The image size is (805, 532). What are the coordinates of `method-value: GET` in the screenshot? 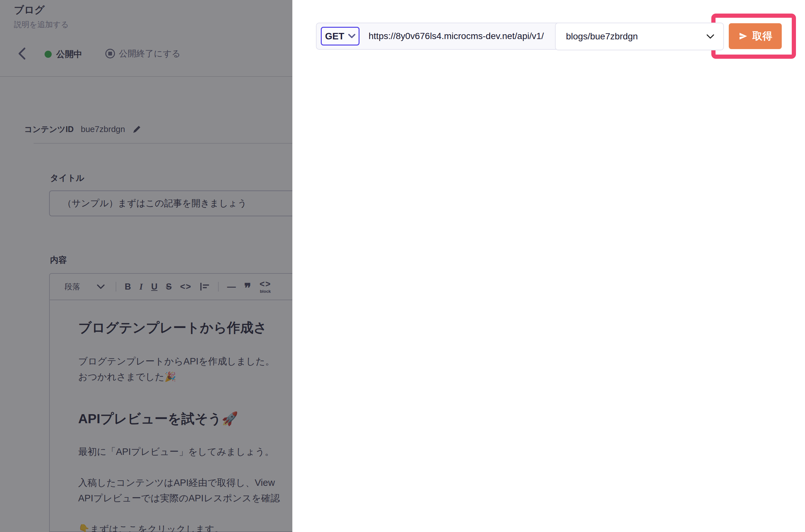 It's located at (335, 36).